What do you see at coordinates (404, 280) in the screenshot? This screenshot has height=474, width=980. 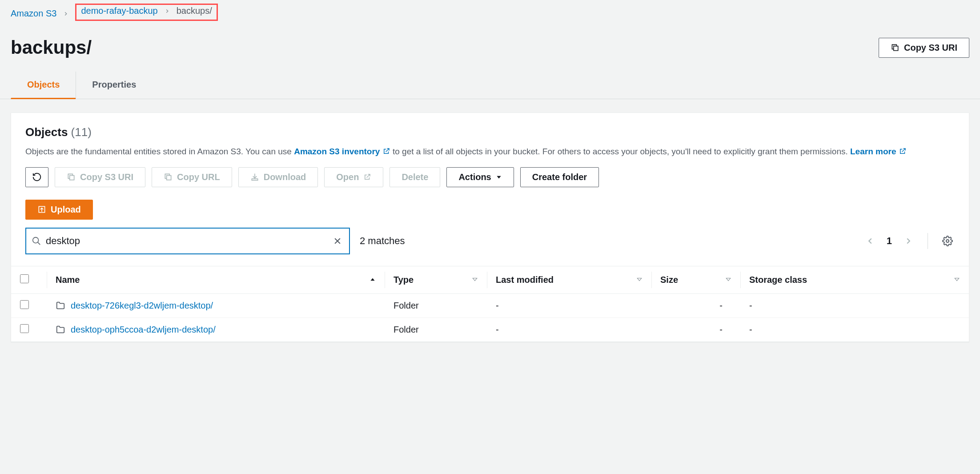 I see `col-type-label: Type` at bounding box center [404, 280].